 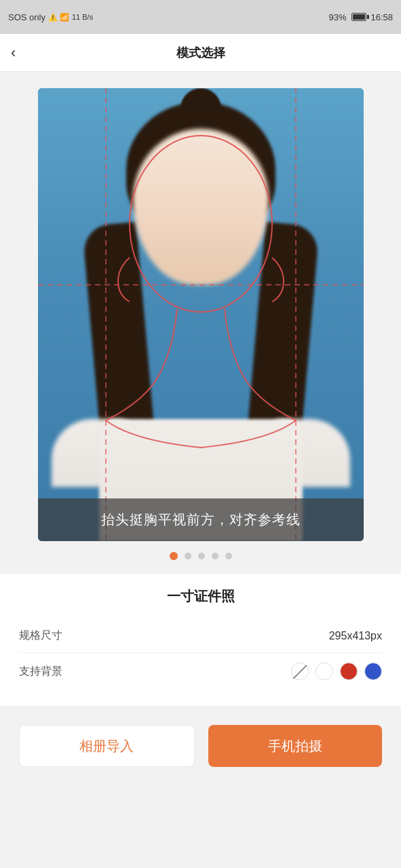 I want to click on bg-swatches, so click(x=337, y=671).